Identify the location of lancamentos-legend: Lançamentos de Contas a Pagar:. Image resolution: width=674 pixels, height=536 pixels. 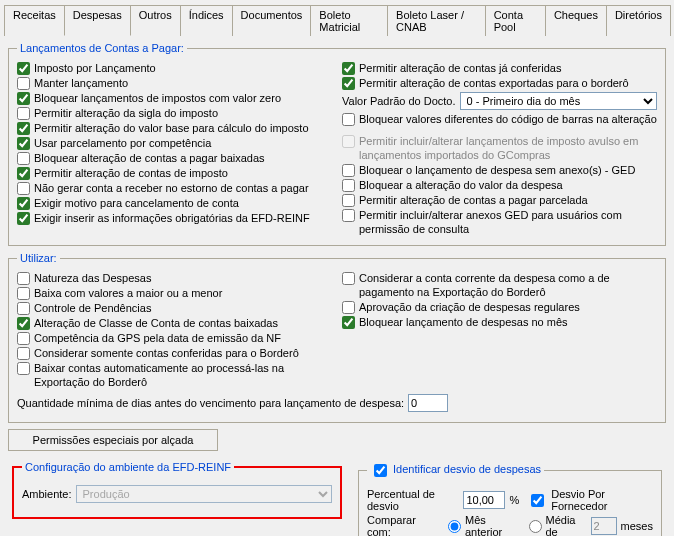
(102, 48).